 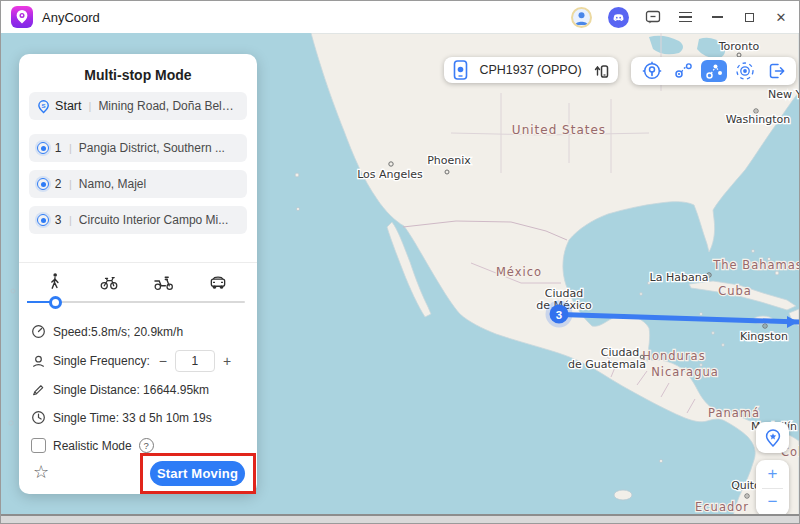 I want to click on slider-handle, so click(x=56, y=302).